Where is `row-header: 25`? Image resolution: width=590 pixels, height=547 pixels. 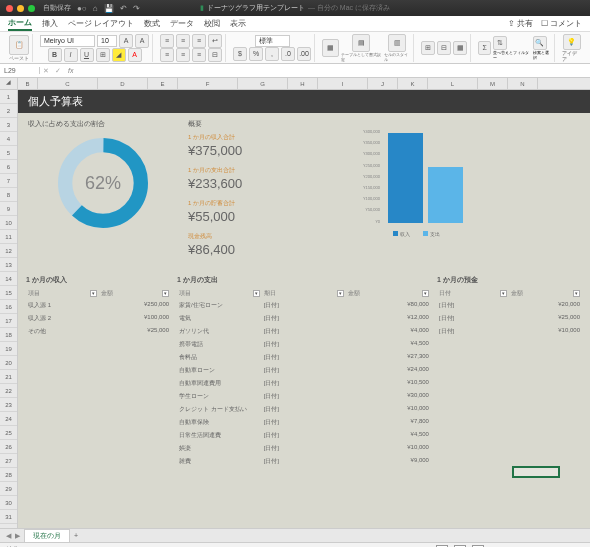
row-header: 25 is located at coordinates (8, 433).